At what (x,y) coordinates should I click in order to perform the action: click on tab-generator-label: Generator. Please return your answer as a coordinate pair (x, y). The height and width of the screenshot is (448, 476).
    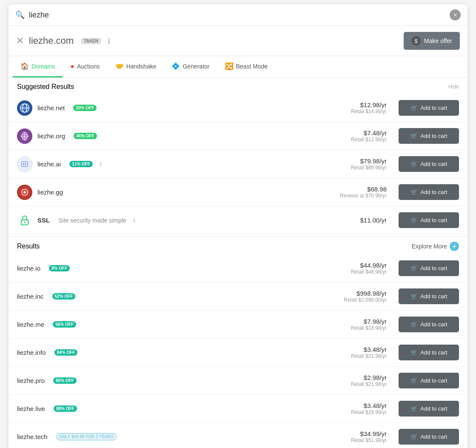
    Looking at the image, I should click on (196, 66).